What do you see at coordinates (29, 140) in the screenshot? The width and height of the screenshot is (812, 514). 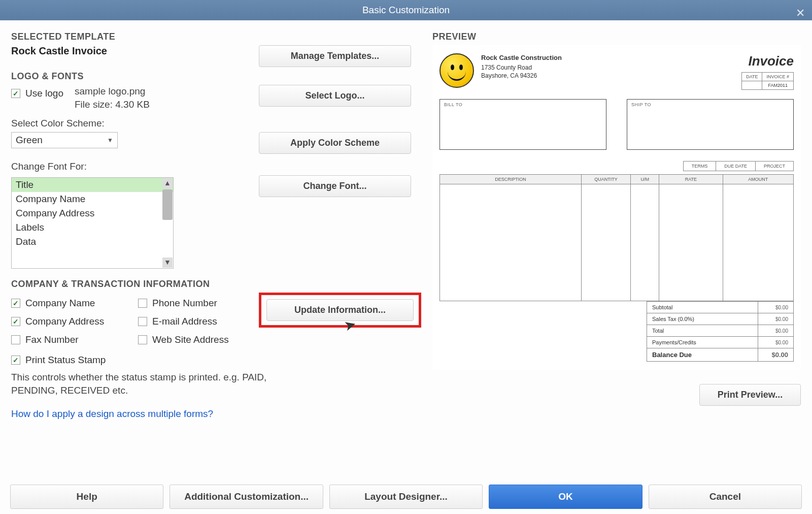 I see `color-scheme-value: Green` at bounding box center [29, 140].